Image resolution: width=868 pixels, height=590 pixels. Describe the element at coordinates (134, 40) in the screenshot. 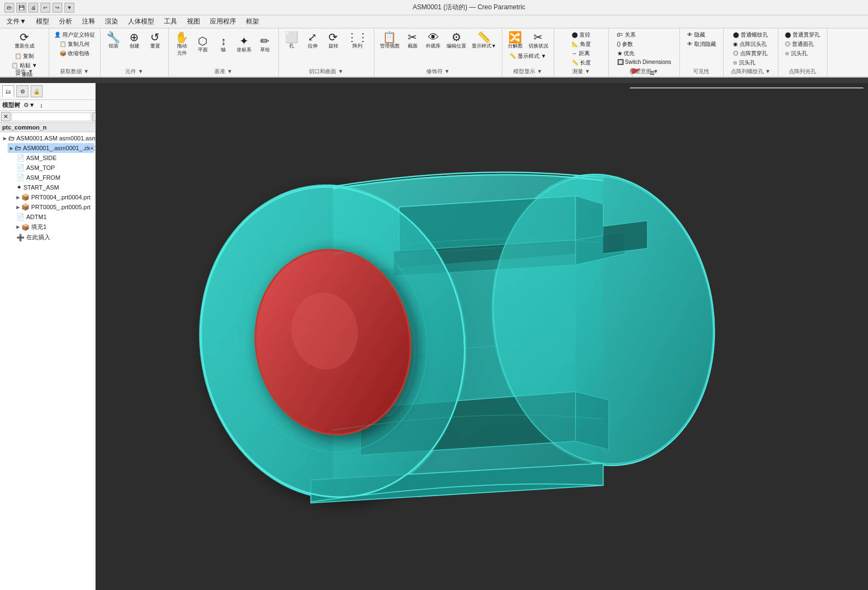

I see `create-button: ⊕ 创建` at that location.